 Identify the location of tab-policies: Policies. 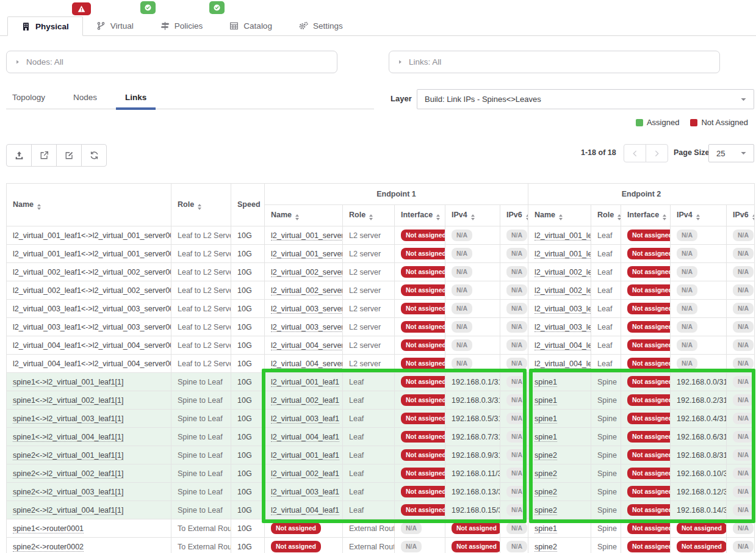
(182, 26).